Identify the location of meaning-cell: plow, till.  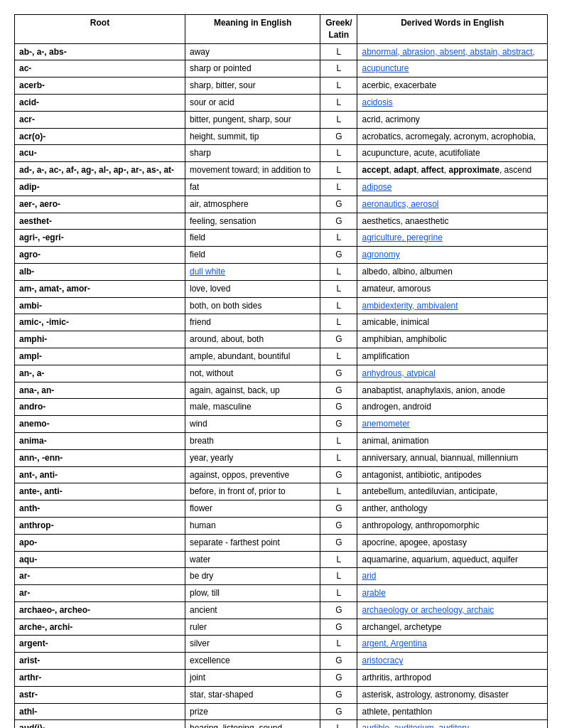
(252, 594).